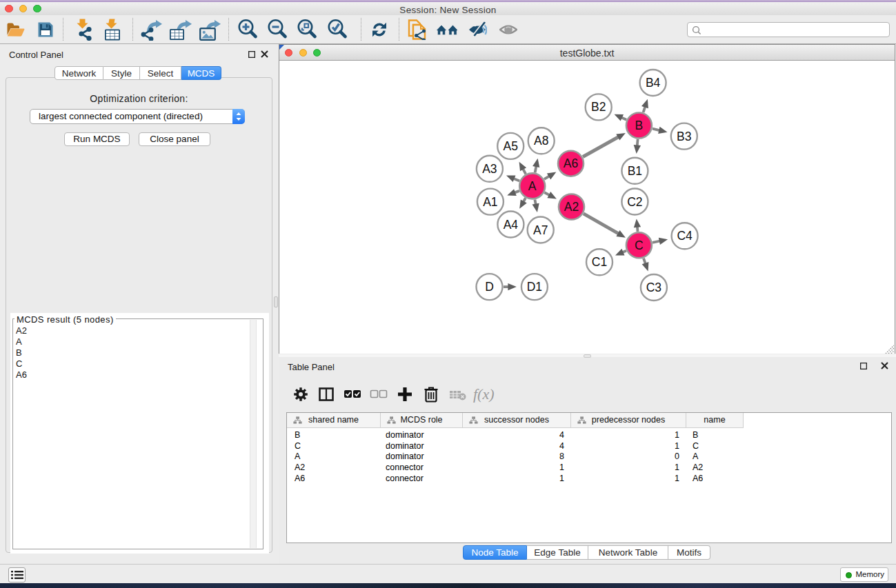 This screenshot has width=896, height=588. What do you see at coordinates (571, 207) in the screenshot?
I see `svg-text: A2` at bounding box center [571, 207].